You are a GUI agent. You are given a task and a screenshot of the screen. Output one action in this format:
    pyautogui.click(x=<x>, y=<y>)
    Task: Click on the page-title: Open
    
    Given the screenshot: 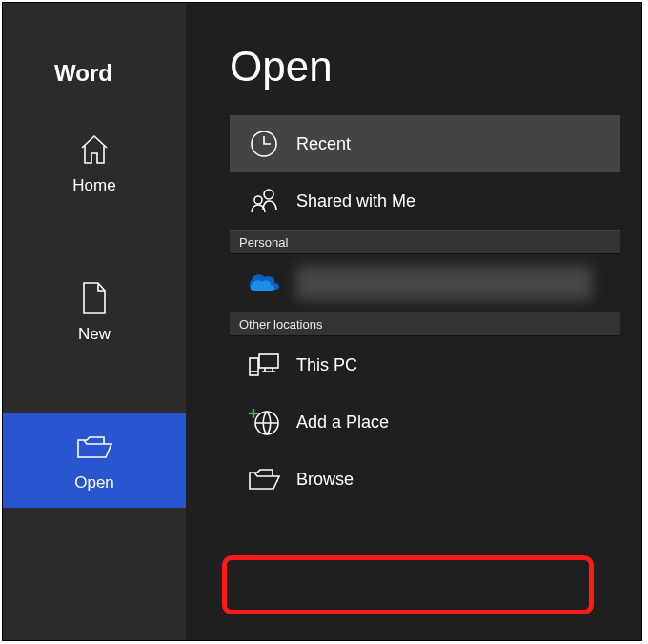 What is the action you would take?
    pyautogui.click(x=414, y=59)
    